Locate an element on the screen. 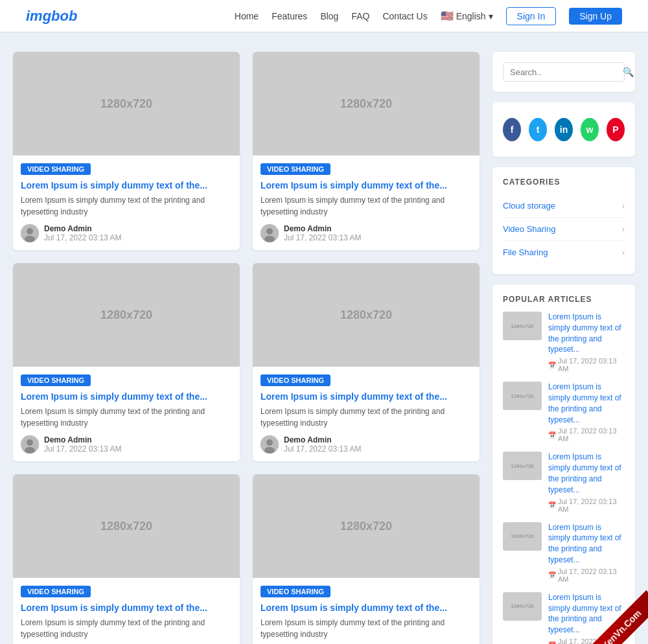  twitter-button: t is located at coordinates (538, 130).